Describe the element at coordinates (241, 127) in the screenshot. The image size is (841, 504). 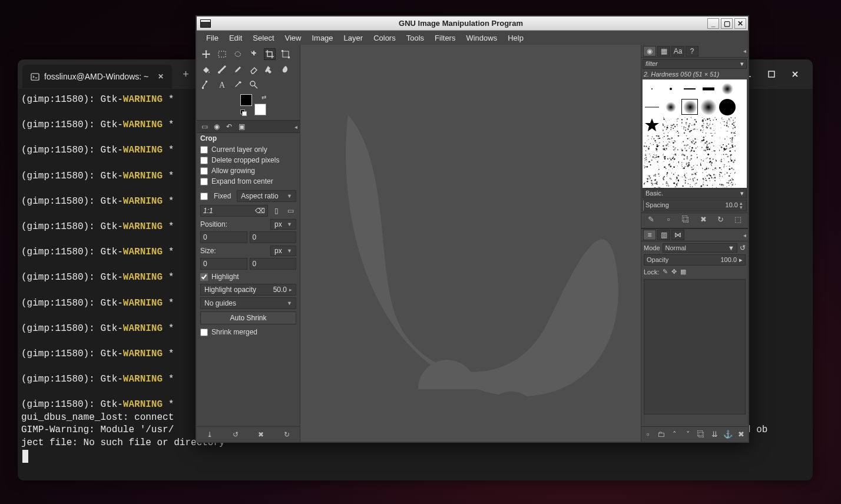
I see `images-tab-icon: ▣` at that location.